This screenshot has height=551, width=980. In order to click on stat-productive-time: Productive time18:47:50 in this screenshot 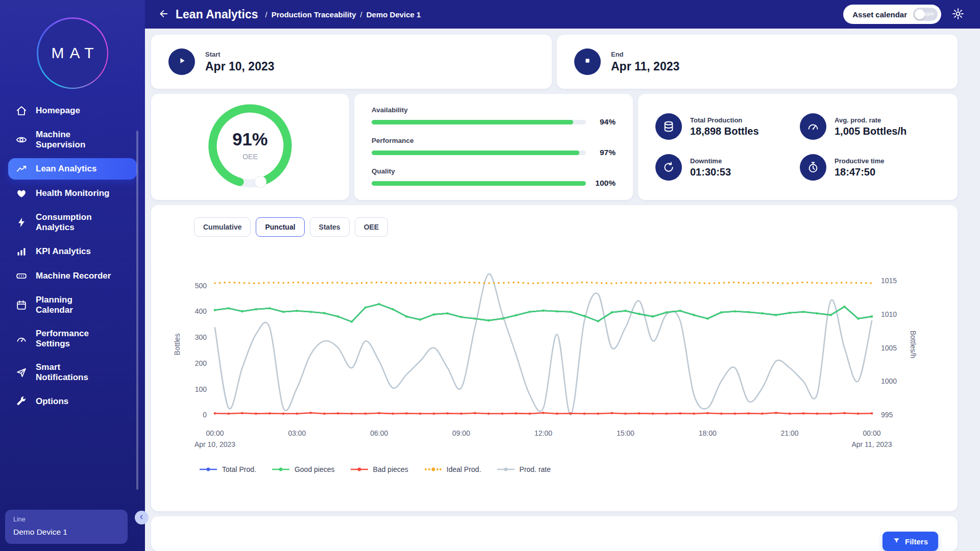, I will do `click(870, 167)`.